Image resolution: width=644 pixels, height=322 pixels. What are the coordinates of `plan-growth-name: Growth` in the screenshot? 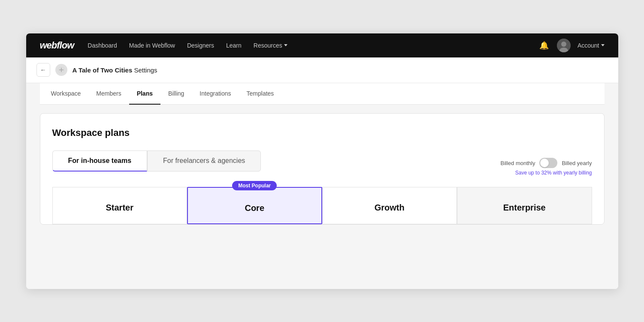 It's located at (390, 206).